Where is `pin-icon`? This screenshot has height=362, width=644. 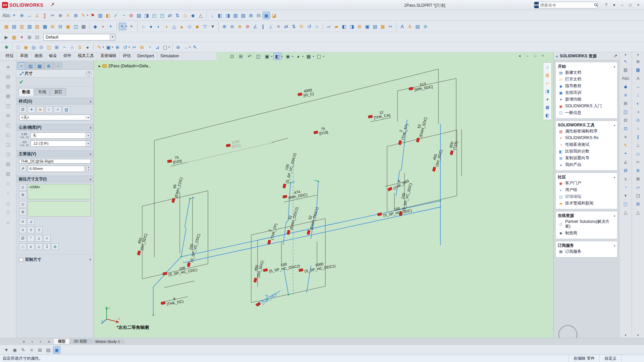 pin-icon is located at coordinates (615, 56).